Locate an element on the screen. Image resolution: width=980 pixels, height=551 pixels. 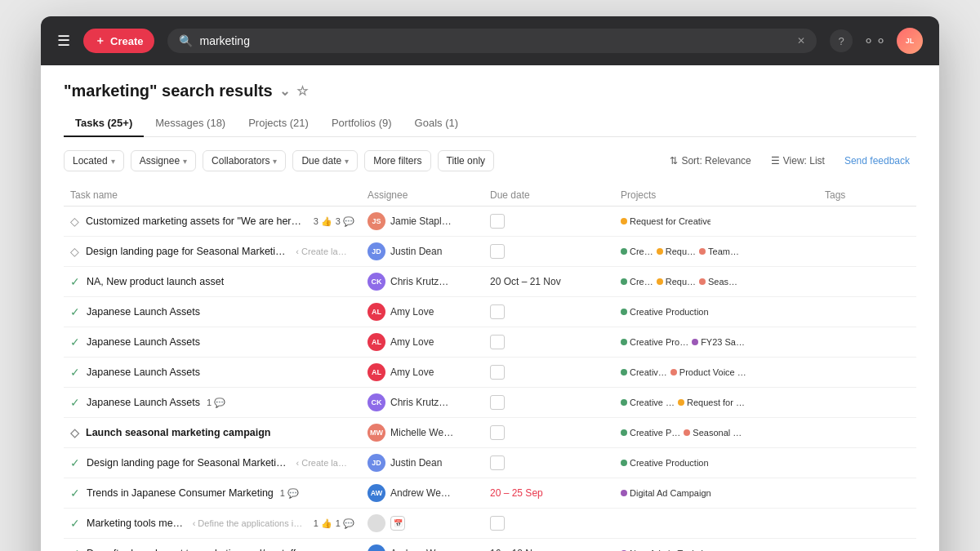
help-button: ? is located at coordinates (841, 41).